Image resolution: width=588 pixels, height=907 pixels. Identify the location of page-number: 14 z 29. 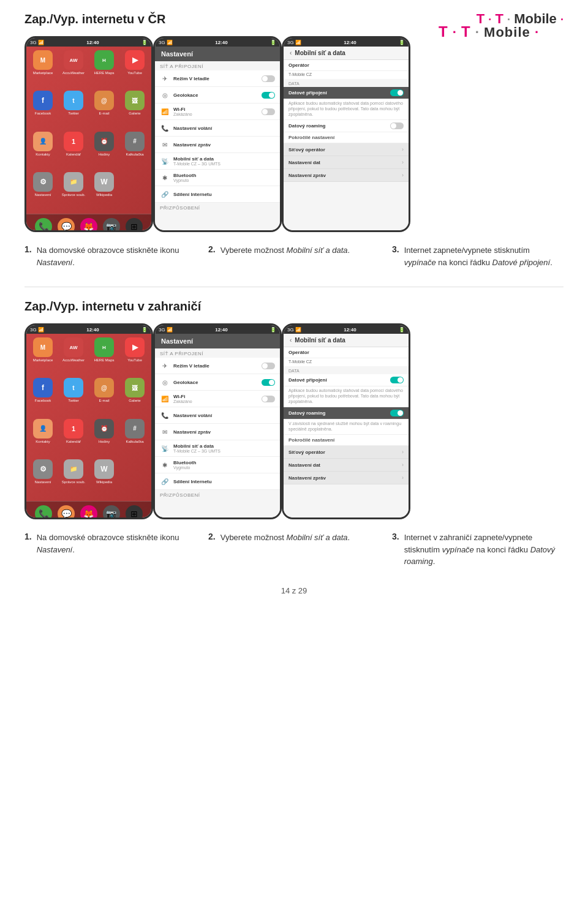
(294, 594).